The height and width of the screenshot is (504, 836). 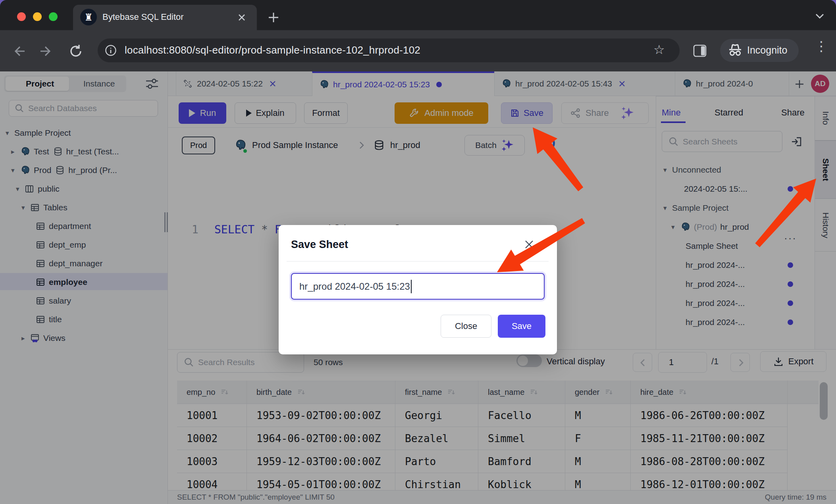 What do you see at coordinates (242, 17) in the screenshot?
I see `tab-close-icon` at bounding box center [242, 17].